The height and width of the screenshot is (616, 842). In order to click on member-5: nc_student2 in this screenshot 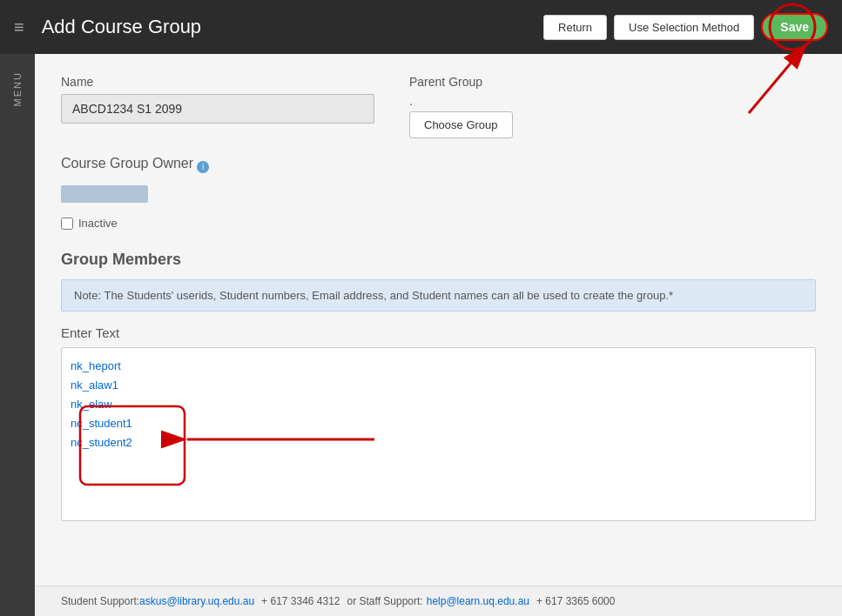, I will do `click(439, 443)`.